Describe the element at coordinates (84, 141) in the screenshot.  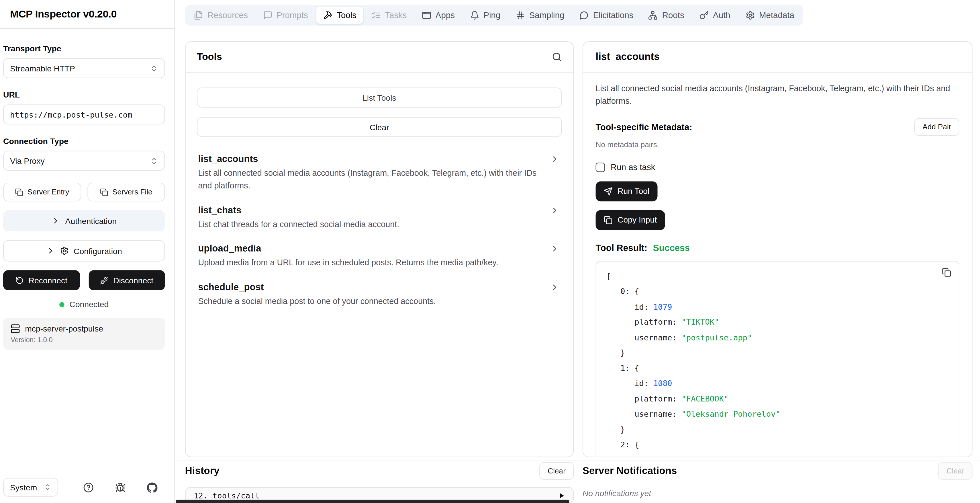
I see `connection-type-label: Connection Type` at that location.